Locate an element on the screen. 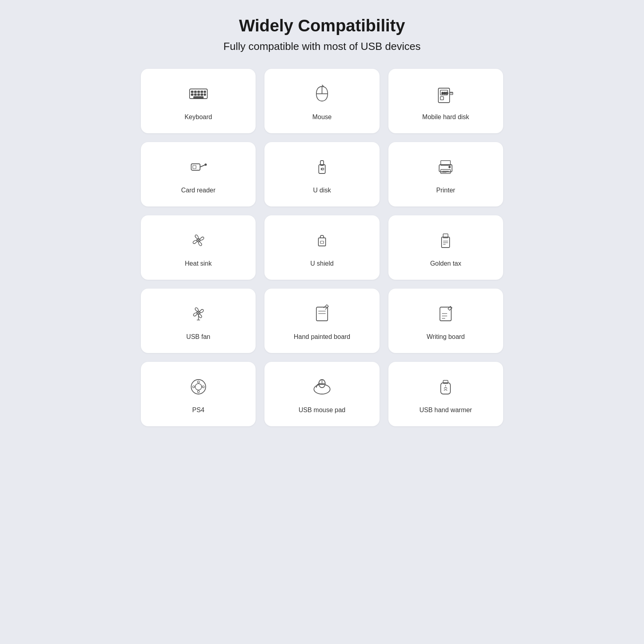 Image resolution: width=644 pixels, height=644 pixels. card-usb-hand-warmer: USB hand warmer is located at coordinates (446, 394).